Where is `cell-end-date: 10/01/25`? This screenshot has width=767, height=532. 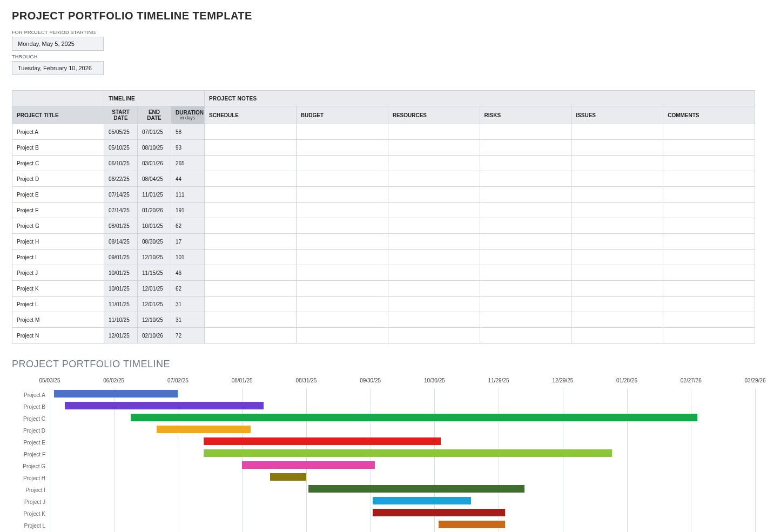 cell-end-date: 10/01/25 is located at coordinates (154, 226).